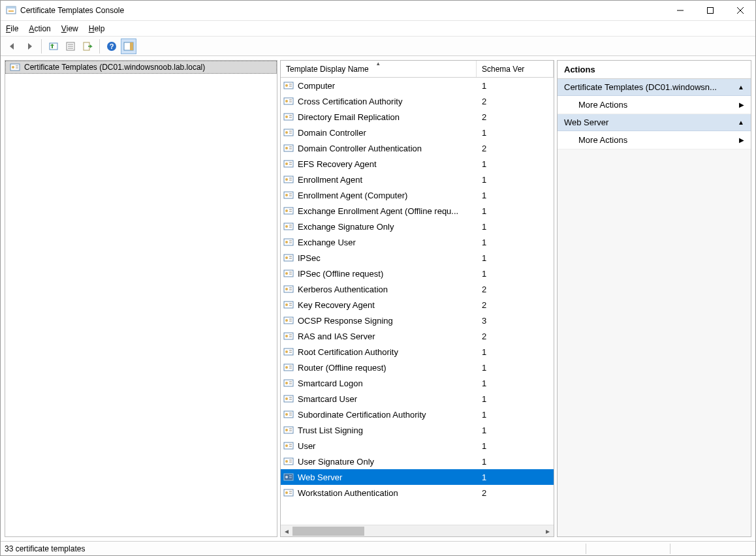 The width and height of the screenshot is (756, 556). What do you see at coordinates (417, 85) in the screenshot?
I see `template-row: Computer1` at bounding box center [417, 85].